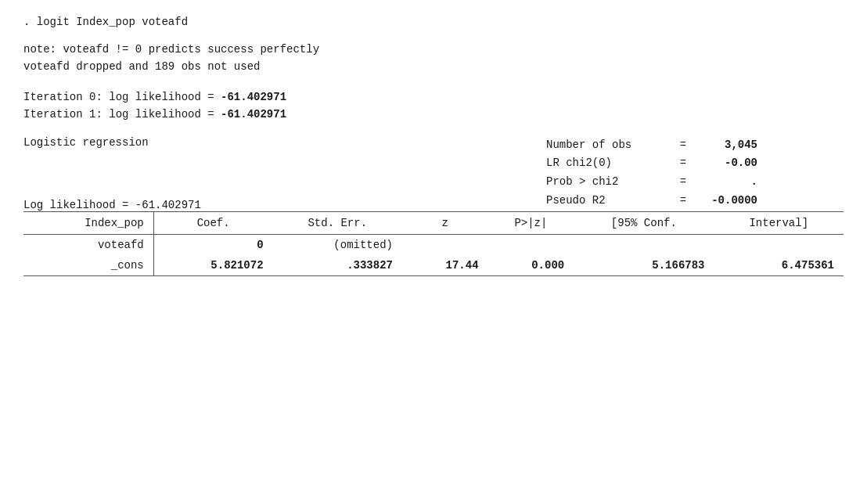  Describe the element at coordinates (726, 201) in the screenshot. I see `pseudo-r2-val: -0.0000` at that location.